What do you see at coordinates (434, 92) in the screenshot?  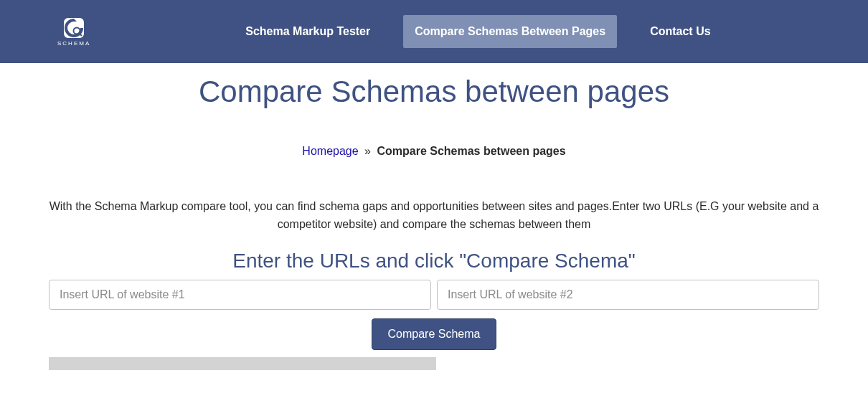 I see `page-title: Compare Schemas between pages` at bounding box center [434, 92].